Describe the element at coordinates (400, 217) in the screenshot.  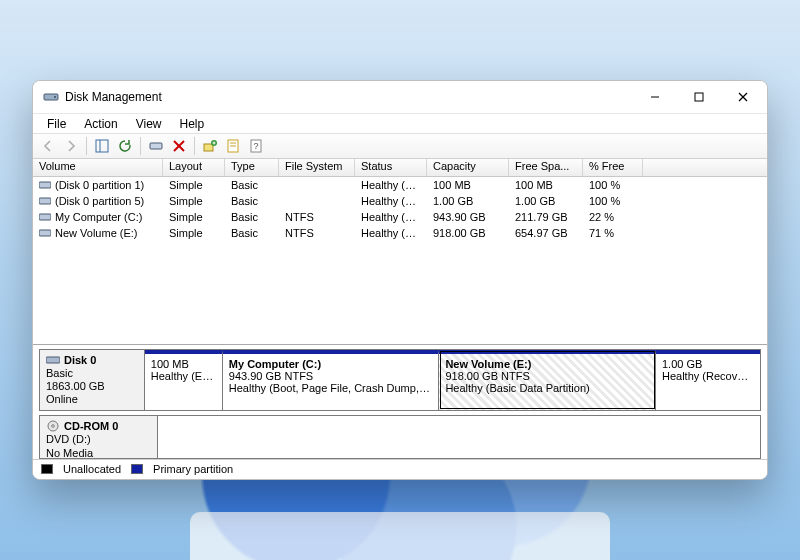
I see `volume-row: My Computer (C:) Simple Basic NTFS Healt…` at that location.